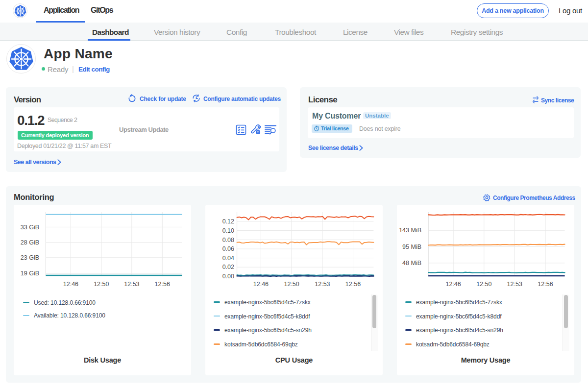 The width and height of the screenshot is (588, 390). I want to click on svg-text: 0.12, so click(228, 221).